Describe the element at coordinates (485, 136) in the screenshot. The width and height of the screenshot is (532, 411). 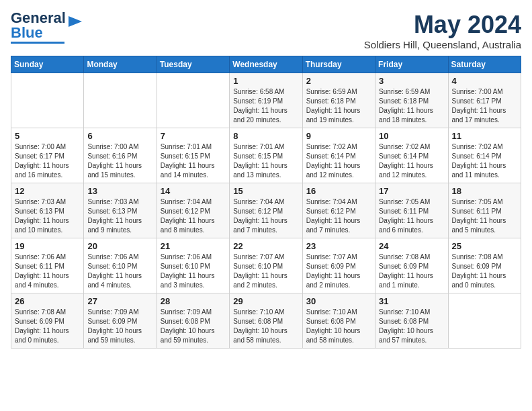
I see `day-number: 11` at that location.